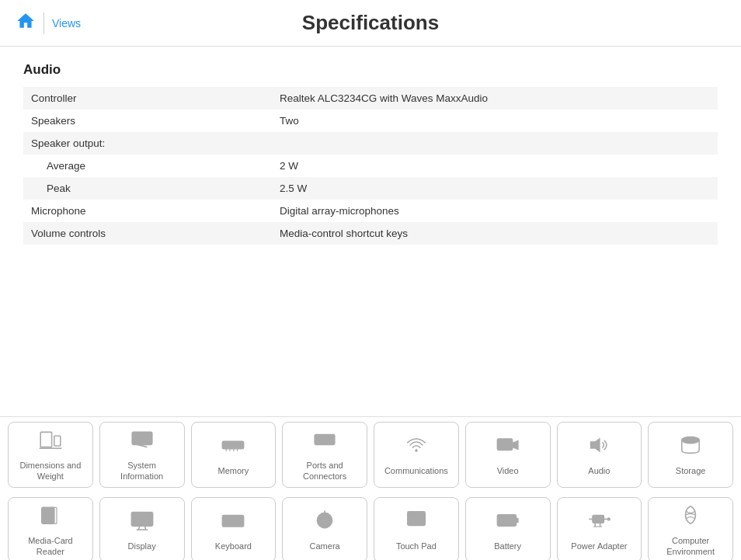 The height and width of the screenshot is (560, 741). What do you see at coordinates (325, 546) in the screenshot?
I see `camera-label: Camera` at bounding box center [325, 546].